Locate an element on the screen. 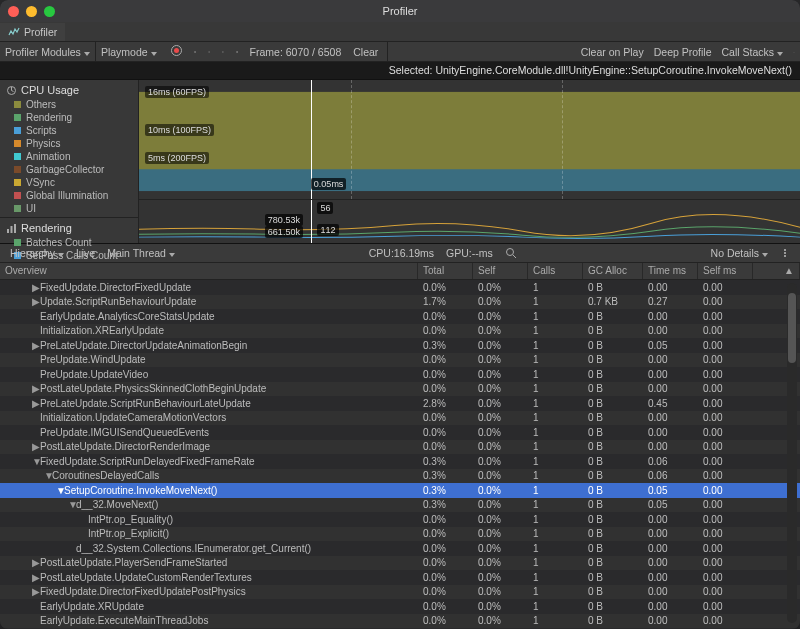  table-row: ▶PostLateUpdate.PhysicsSkinnedClothBegin… is located at coordinates (400, 390).